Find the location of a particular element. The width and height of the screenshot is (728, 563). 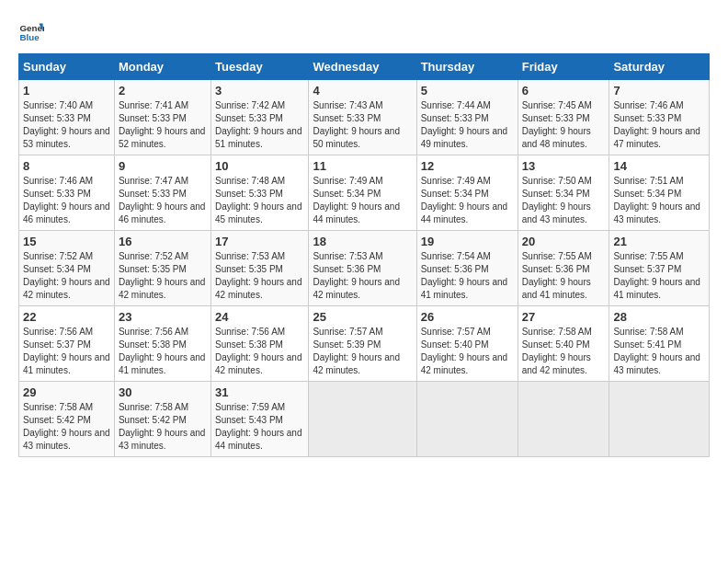

day-info: Sunrise: 7:40 AM Sunset: 5:33 PM Dayligh… is located at coordinates (66, 125).